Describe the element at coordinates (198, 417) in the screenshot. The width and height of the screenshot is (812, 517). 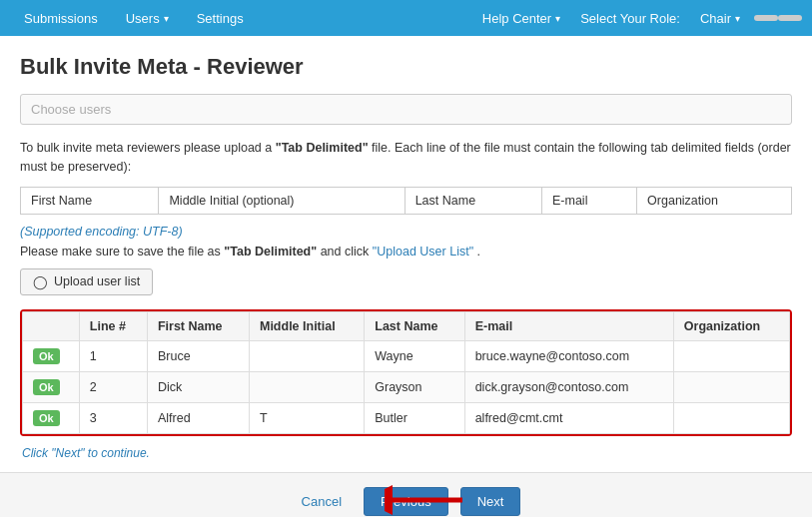
I see `table-cell: Alfred` at that location.